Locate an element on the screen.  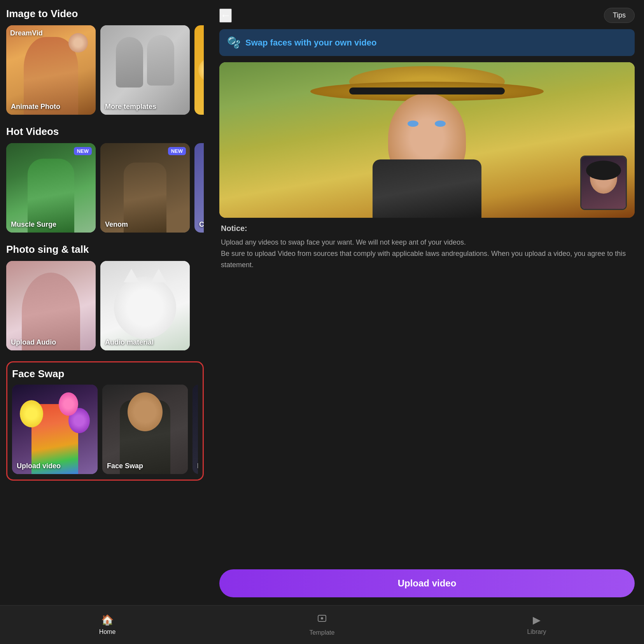
hot-videos-row: NEW Muscle Surge NEW Venom Col is located at coordinates (105, 188).